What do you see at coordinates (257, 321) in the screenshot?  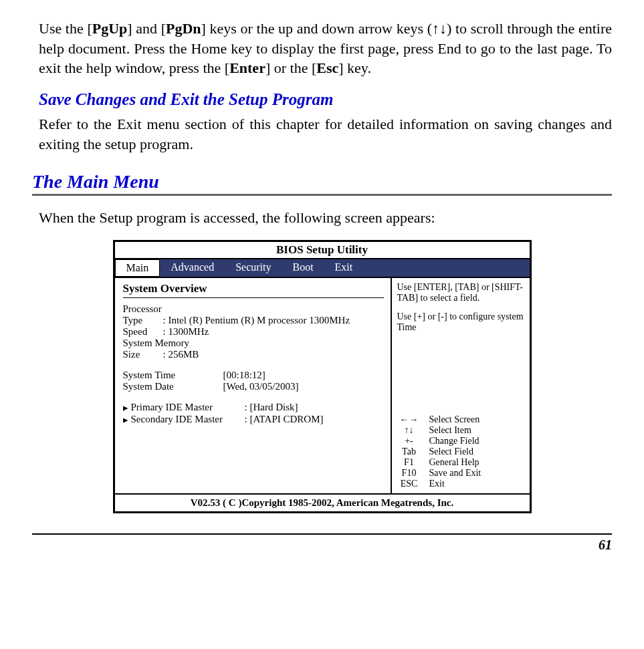 I see `value-type: Intel (R) Pentium (R) M processor 1300MH…` at bounding box center [257, 321].